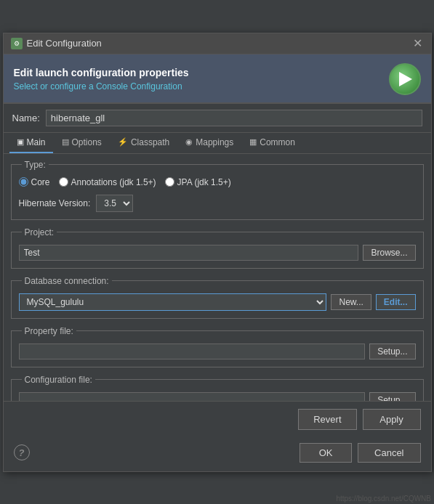  What do you see at coordinates (57, 44) in the screenshot?
I see `title-bar-left: ⚙ Edit Configuration` at bounding box center [57, 44].